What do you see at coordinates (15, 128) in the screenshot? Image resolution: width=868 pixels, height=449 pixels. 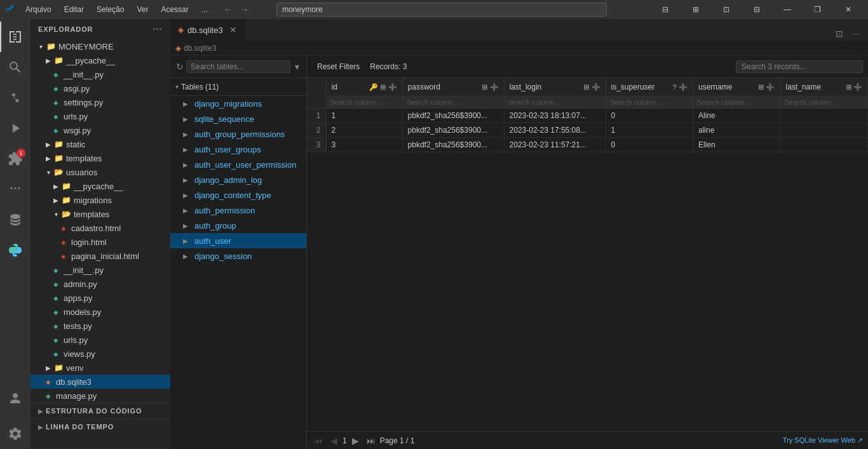 I see `activity-run` at bounding box center [15, 128].